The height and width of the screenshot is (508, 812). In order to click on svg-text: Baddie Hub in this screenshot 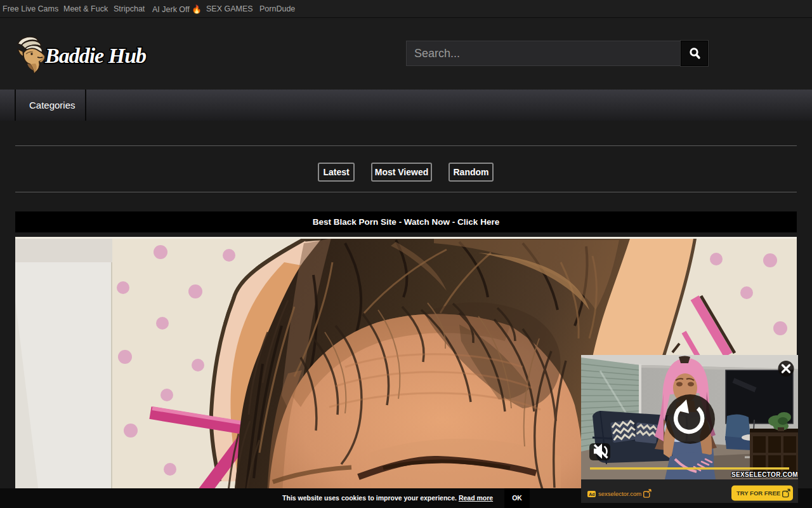, I will do `click(95, 56)`.